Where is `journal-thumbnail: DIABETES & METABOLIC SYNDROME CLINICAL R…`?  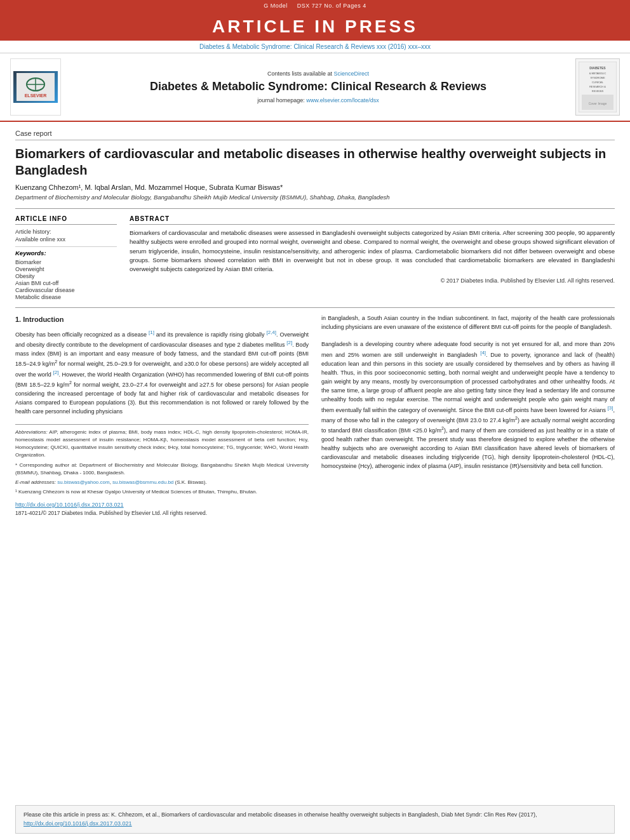
journal-thumbnail: DIABETES & METABOLIC SYNDROME CLINICAL R… is located at coordinates (598, 87).